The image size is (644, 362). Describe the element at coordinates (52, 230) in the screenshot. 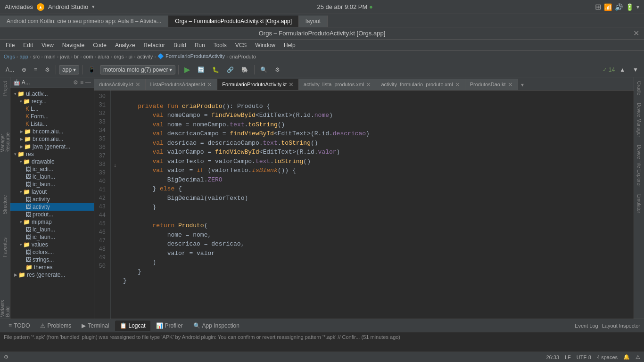

I see `tree-item-ic-laun-3: 🖼 ic_laun...` at that location.